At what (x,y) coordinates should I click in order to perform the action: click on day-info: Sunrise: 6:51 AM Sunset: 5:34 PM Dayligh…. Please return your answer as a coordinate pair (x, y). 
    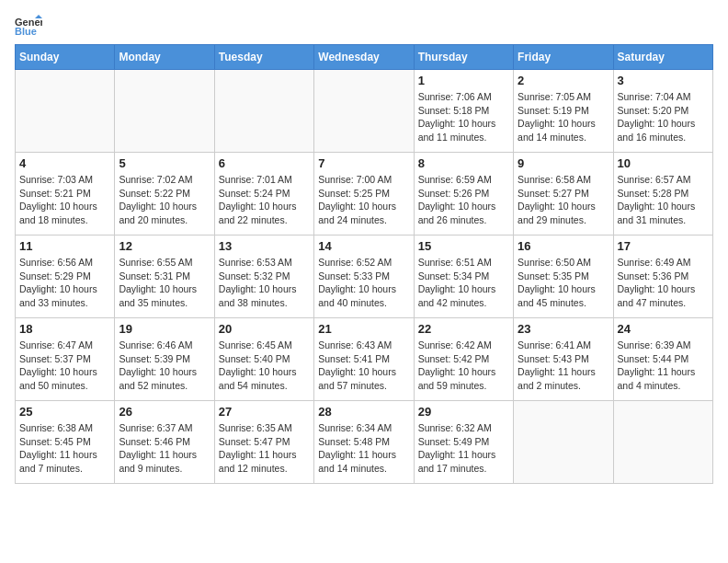
    Looking at the image, I should click on (463, 283).